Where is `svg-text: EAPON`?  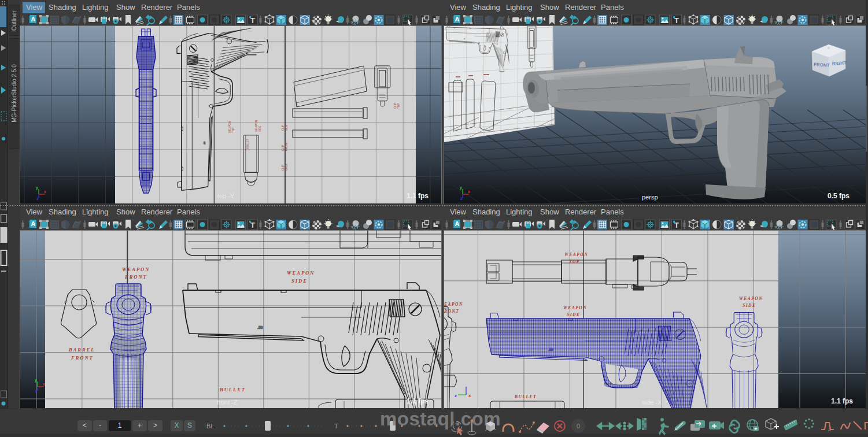
svg-text: EAPON is located at coordinates (453, 304).